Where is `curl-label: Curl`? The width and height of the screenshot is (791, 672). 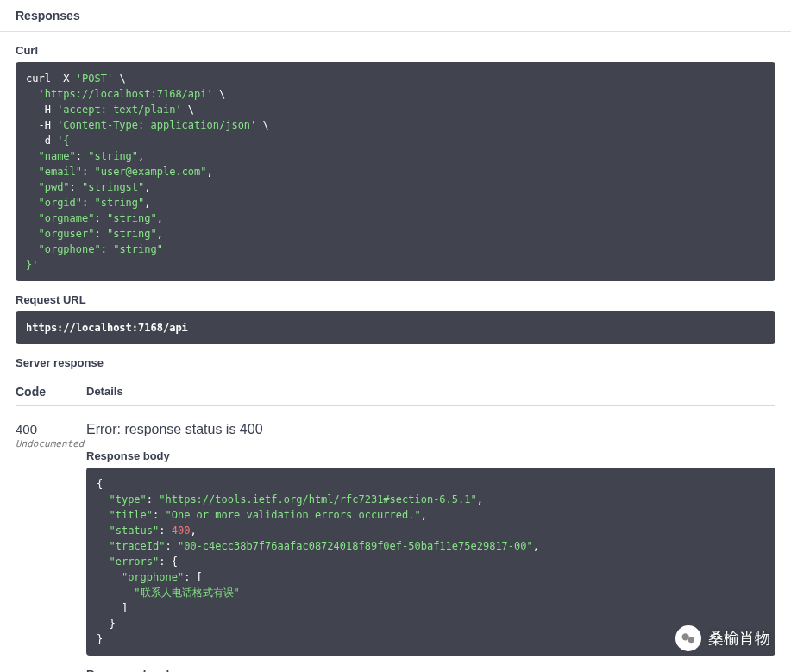
curl-label: Curl is located at coordinates (395, 50).